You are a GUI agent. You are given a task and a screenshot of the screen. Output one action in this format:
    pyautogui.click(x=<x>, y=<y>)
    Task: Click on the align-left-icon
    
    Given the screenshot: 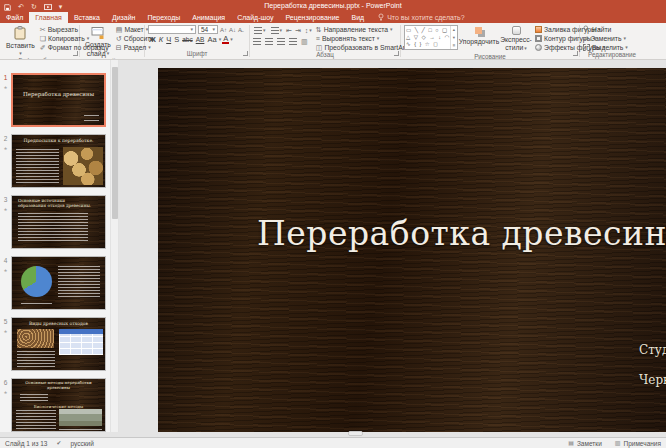 What is the action you would take?
    pyautogui.click(x=257, y=42)
    